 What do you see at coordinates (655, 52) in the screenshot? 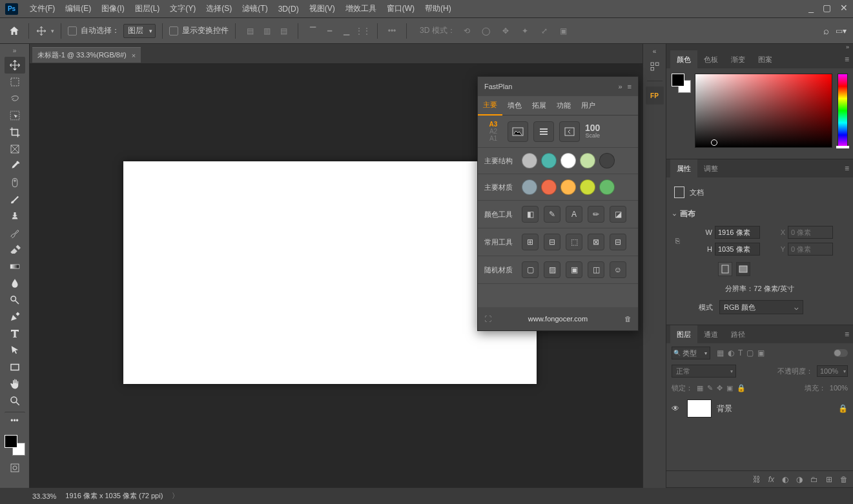
I see `dock-expand-icon: «` at bounding box center [655, 52].